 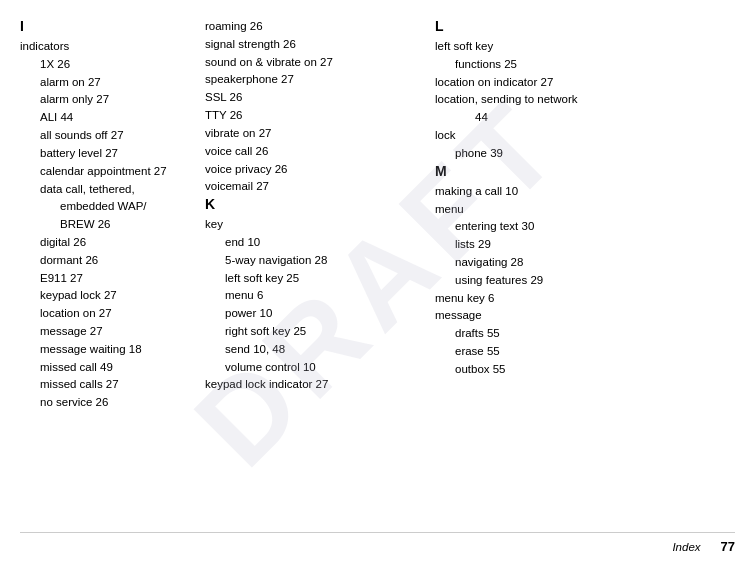 What do you see at coordinates (580, 334) in the screenshot?
I see `index-entry: drafts 55` at bounding box center [580, 334].